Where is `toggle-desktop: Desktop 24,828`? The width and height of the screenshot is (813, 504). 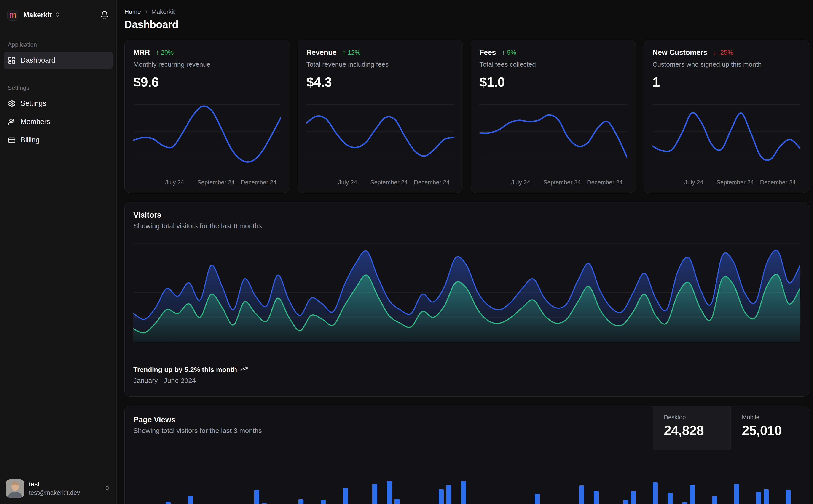 toggle-desktop: Desktop 24,828 is located at coordinates (692, 428).